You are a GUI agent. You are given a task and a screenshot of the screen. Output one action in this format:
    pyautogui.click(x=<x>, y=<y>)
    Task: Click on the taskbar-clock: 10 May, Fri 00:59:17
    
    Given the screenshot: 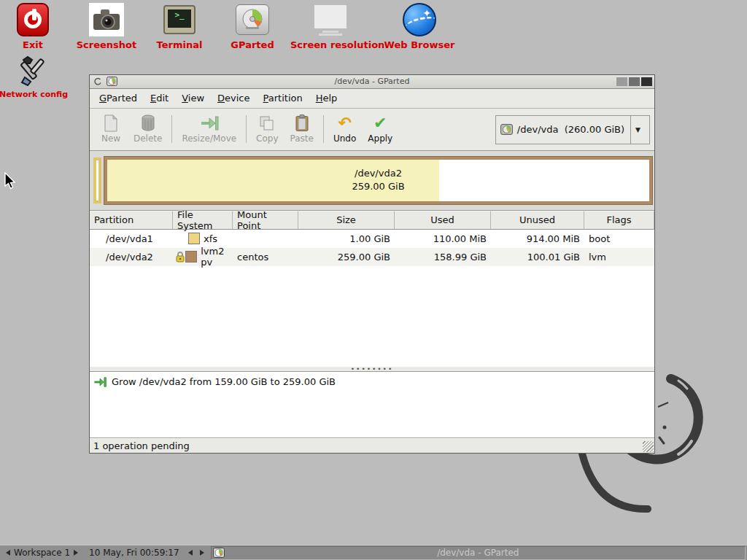 What is the action you would take?
    pyautogui.click(x=134, y=553)
    